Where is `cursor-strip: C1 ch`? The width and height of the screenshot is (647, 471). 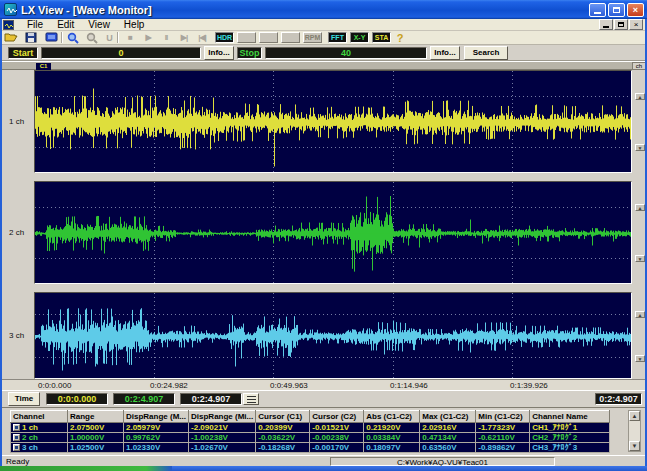 cursor-strip: C1 ch is located at coordinates (324, 66).